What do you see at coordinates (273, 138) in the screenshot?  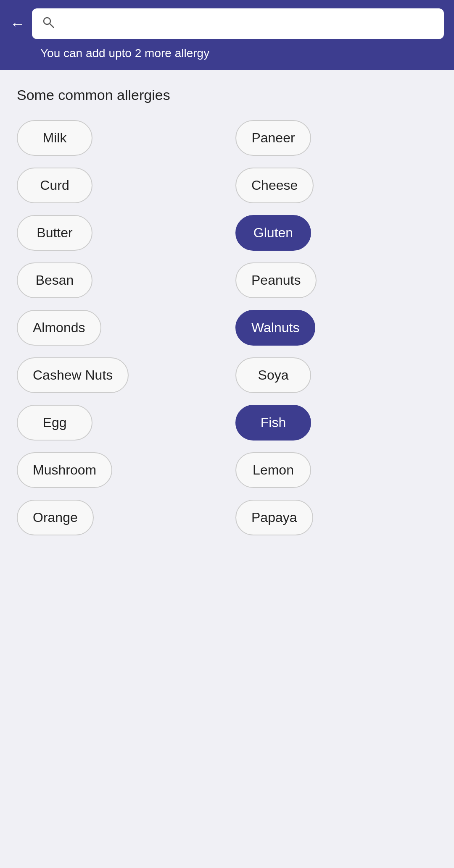 I see `allergy-chip-paneer: Paneer` at bounding box center [273, 138].